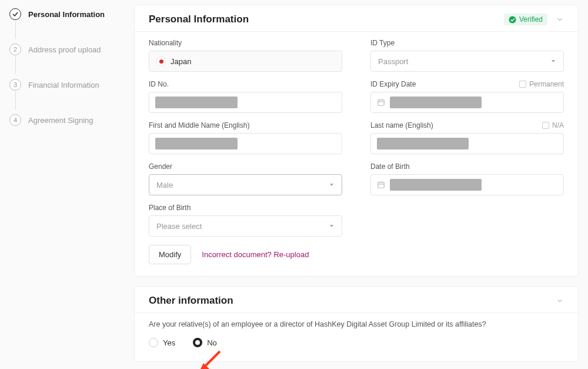 The height and width of the screenshot is (369, 588). What do you see at coordinates (15, 85) in the screenshot?
I see `step-number-icon: 3` at bounding box center [15, 85].